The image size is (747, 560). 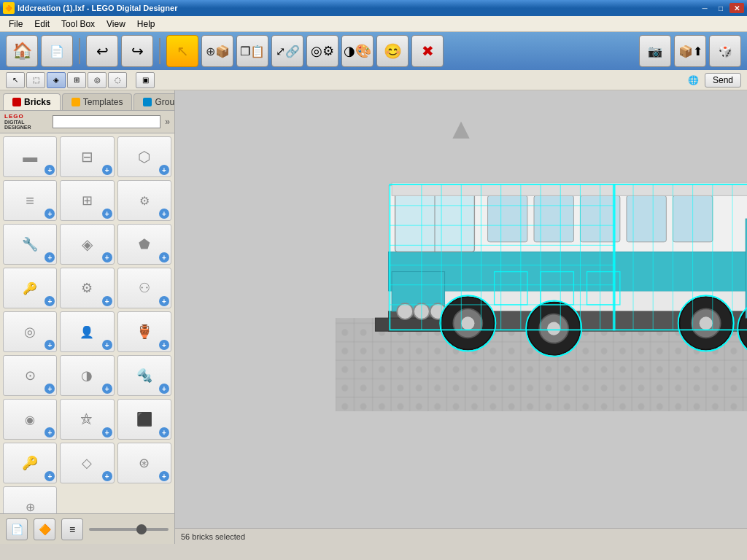 I want to click on brick-item-23: ◇ +, so click(x=87, y=463).